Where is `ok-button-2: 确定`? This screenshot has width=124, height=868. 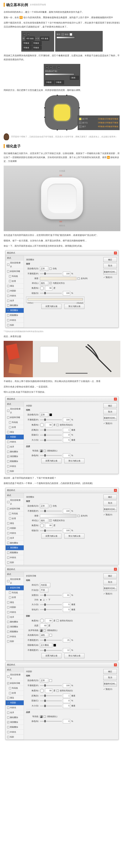 ok-button-2: 确定 is located at coordinates (110, 406).